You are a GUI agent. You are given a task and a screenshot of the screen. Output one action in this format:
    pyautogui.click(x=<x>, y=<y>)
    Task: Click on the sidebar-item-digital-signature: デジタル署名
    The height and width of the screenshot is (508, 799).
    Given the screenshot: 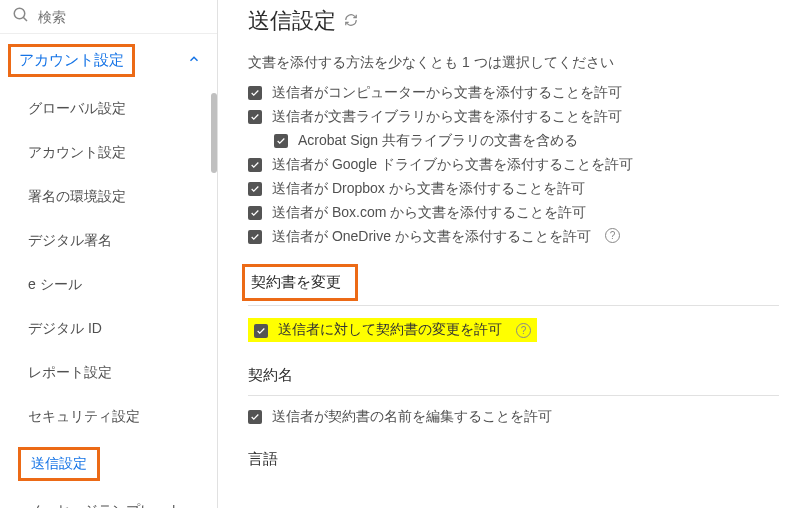 What is the action you would take?
    pyautogui.click(x=108, y=241)
    